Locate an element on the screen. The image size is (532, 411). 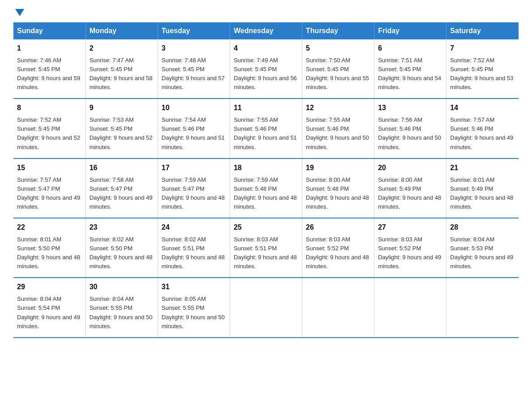
day-cell: 27Sunrise: 8:03 AMSunset: 5:52 PMDayligh… is located at coordinates (410, 248).